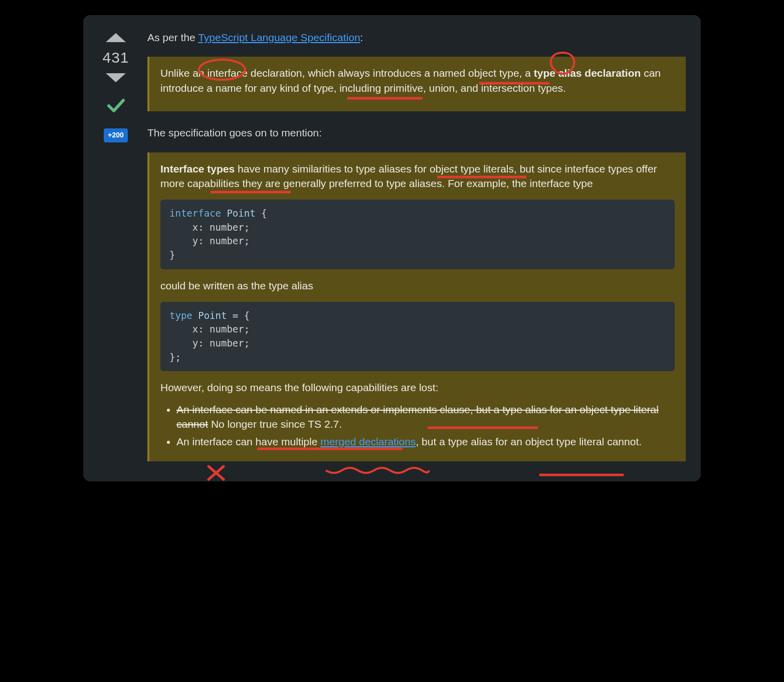 This screenshot has height=682, width=784. Describe the element at coordinates (528, 441) in the screenshot. I see `text: , but a type alias for an object type li…` at that location.